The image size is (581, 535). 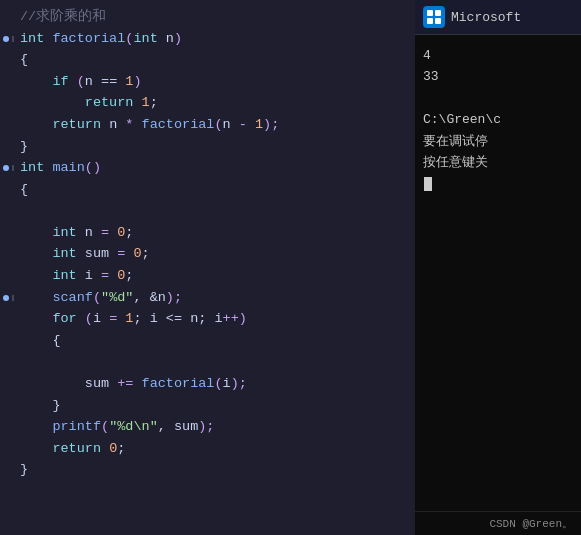 I want to click on token: if, so click(x=64, y=82).